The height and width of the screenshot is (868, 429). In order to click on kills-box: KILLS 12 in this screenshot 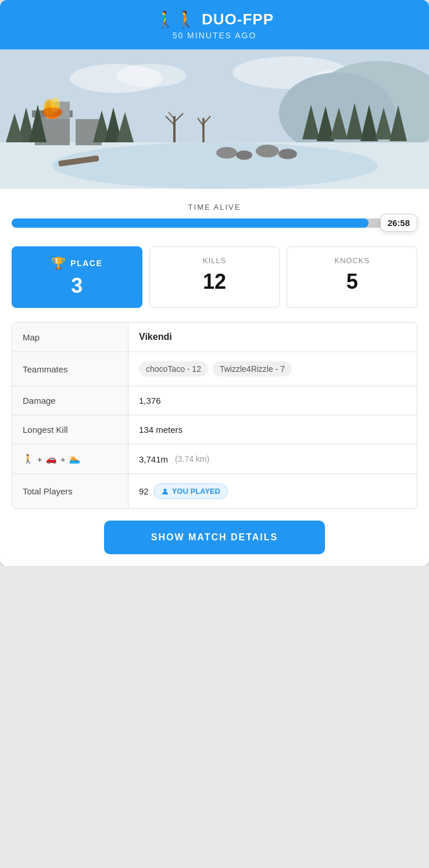, I will do `click(215, 277)`.